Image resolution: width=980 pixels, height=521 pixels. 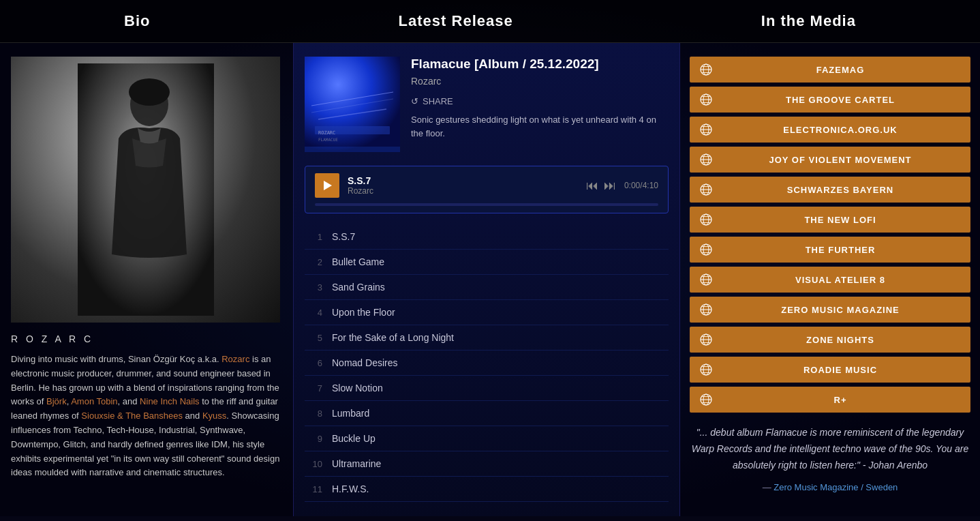 What do you see at coordinates (487, 439) in the screenshot?
I see `track-item: 9 Buckle Up` at bounding box center [487, 439].